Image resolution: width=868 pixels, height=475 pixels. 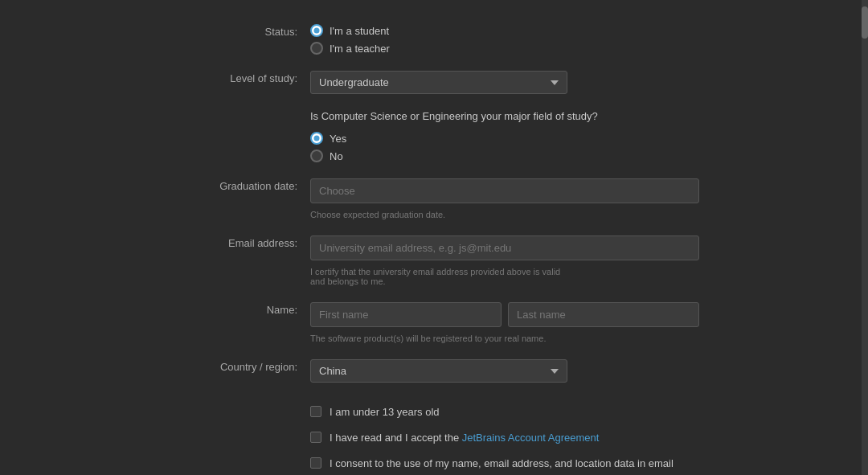 I want to click on cs-no-label: No, so click(x=505, y=156).